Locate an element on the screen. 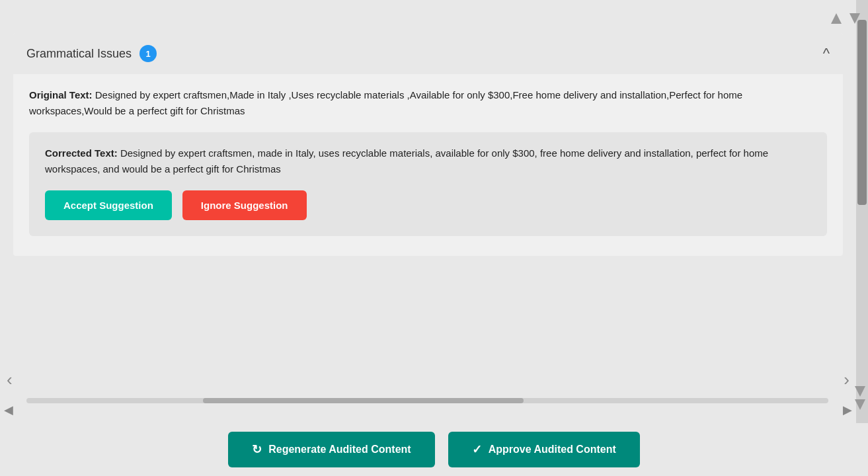  prev-nav-button: ‹ is located at coordinates (9, 379).